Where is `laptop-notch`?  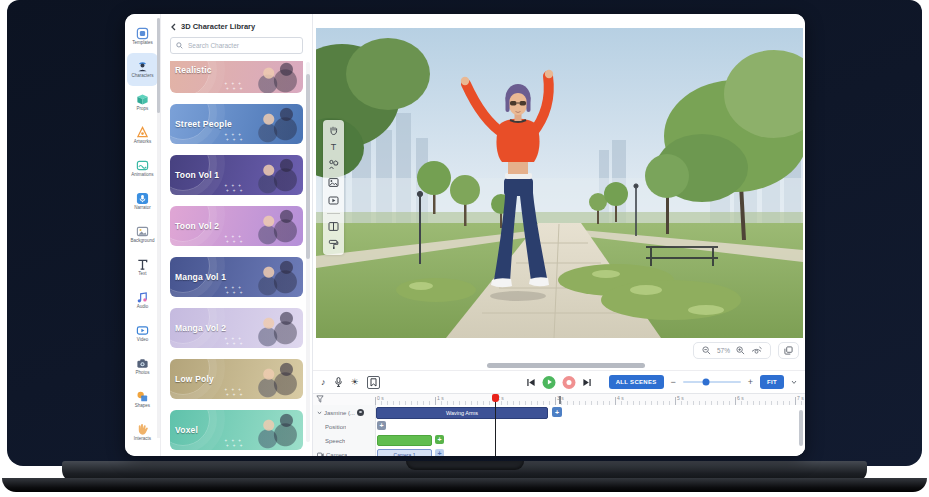 laptop-notch is located at coordinates (465, 466).